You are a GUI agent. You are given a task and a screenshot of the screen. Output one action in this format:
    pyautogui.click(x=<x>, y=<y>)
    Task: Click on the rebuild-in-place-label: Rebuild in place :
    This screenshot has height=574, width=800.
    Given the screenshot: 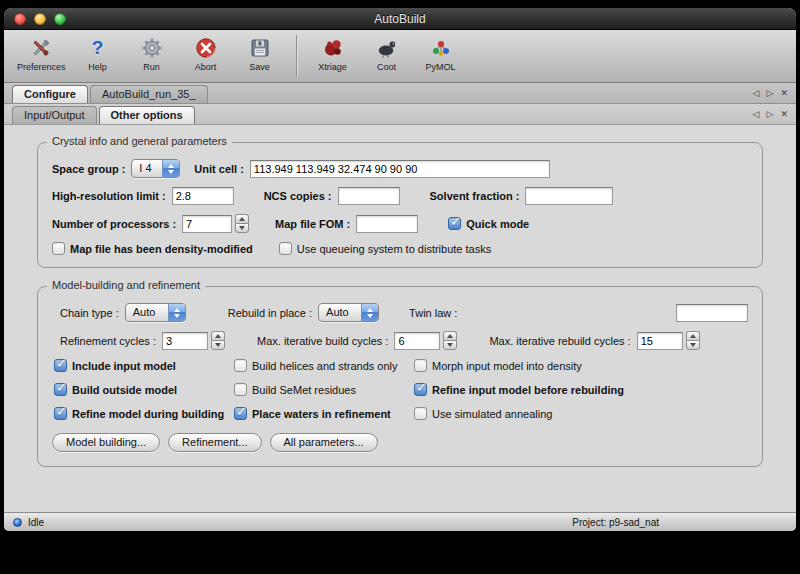 What is the action you would take?
    pyautogui.click(x=270, y=313)
    